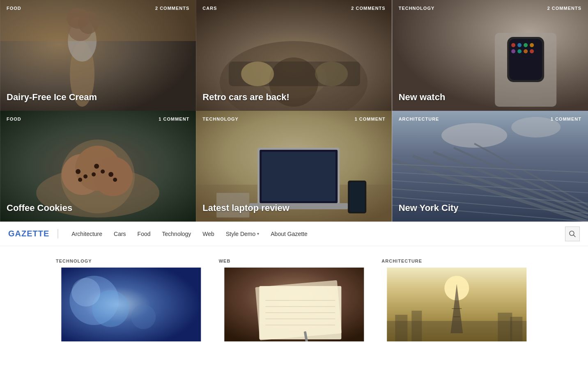 The width and height of the screenshot is (588, 380). Describe the element at coordinates (174, 119) in the screenshot. I see `hero-comments-cookies: 1 COMMENT` at that location.